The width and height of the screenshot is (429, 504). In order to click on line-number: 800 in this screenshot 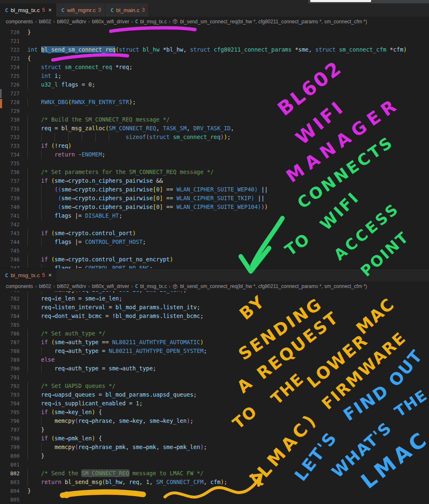, I will do `click(10, 456)`.